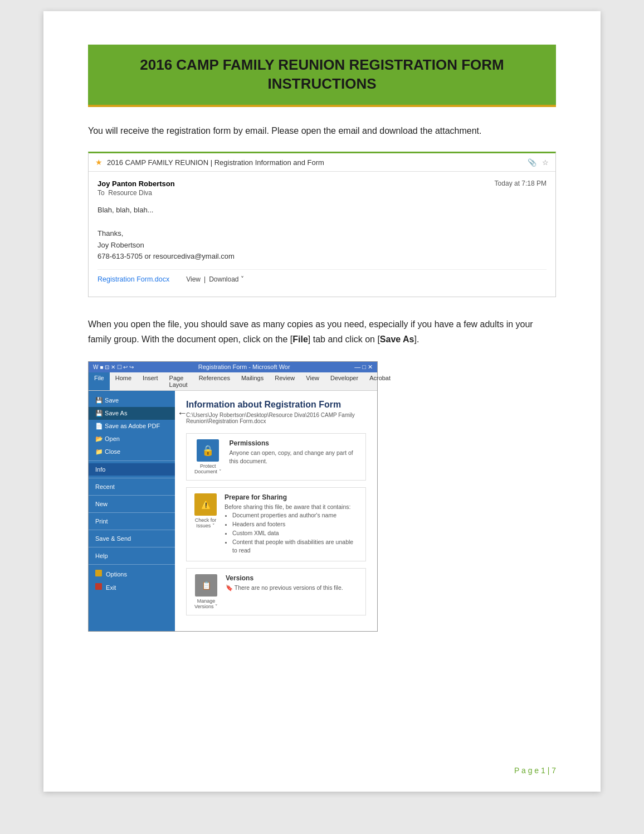 This screenshot has height=834, width=644. I want to click on title-line1: 2016 CAMP FAMILY REUNION REGISTRATION FO…, so click(322, 65).